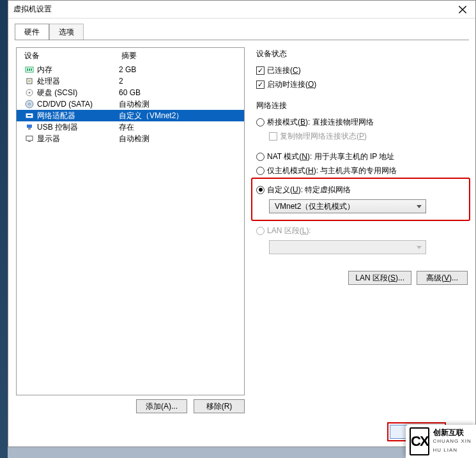 The image size is (476, 458). Describe the element at coordinates (273, 137) in the screenshot. I see `checkbox-replicate` at that location.